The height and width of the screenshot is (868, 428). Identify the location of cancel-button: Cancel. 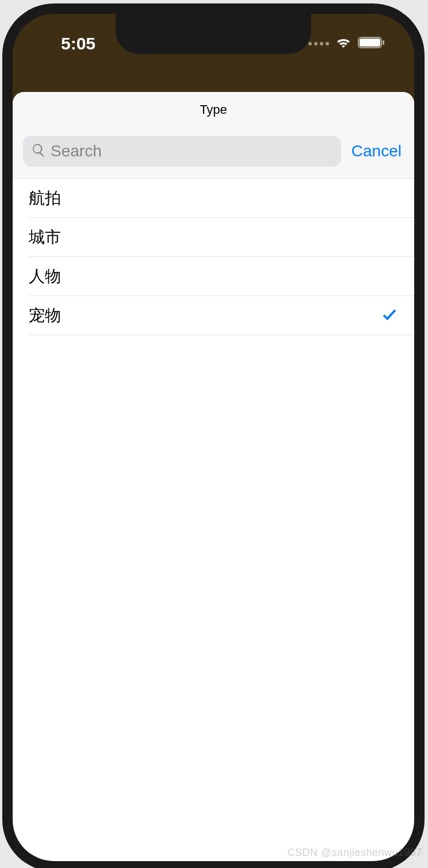
(376, 151).